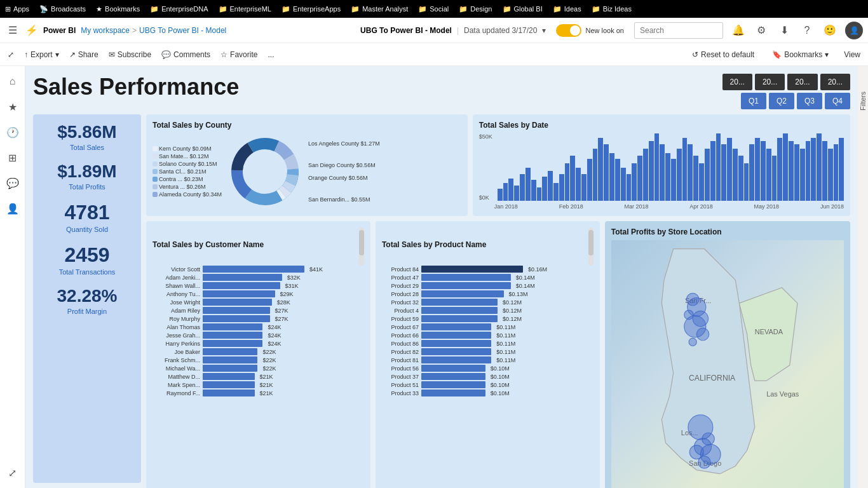 Image resolution: width=868 pixels, height=488 pixels. I want to click on hbar-label: Anthony Tu..., so click(177, 294).